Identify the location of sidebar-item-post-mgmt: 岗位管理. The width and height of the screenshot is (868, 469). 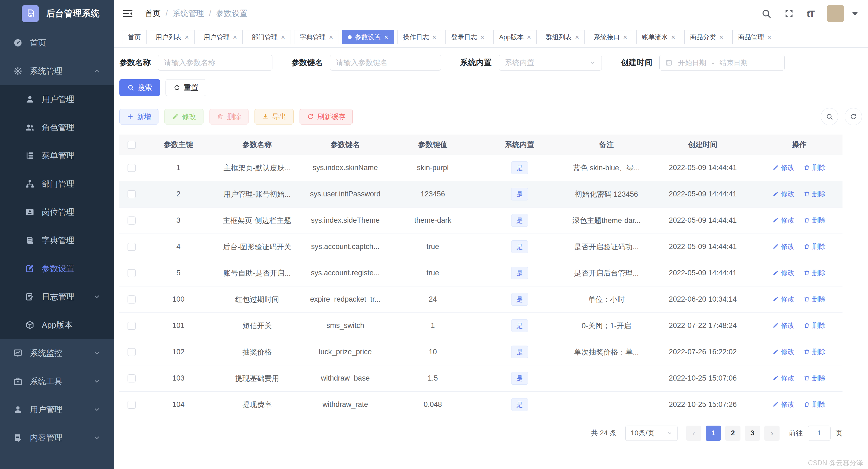
(57, 212).